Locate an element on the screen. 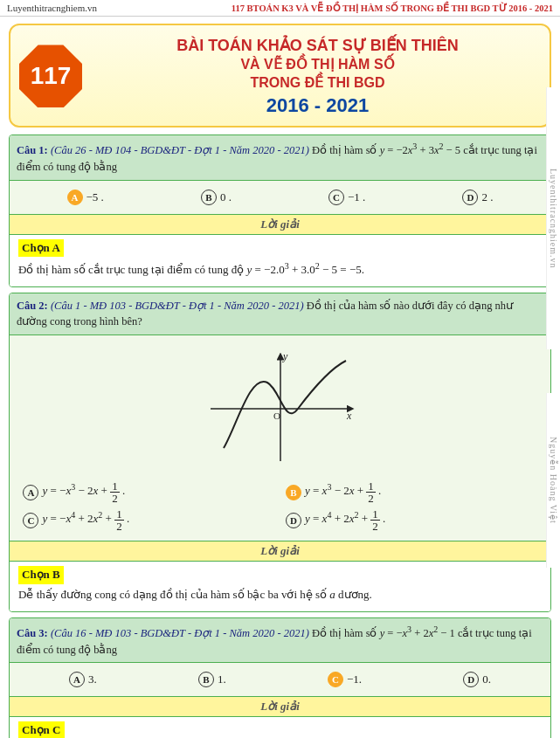 Image resolution: width=560 pixels, height=738 pixels. q3-body: A 3. B 1. C −1. D 0. is located at coordinates (280, 679).